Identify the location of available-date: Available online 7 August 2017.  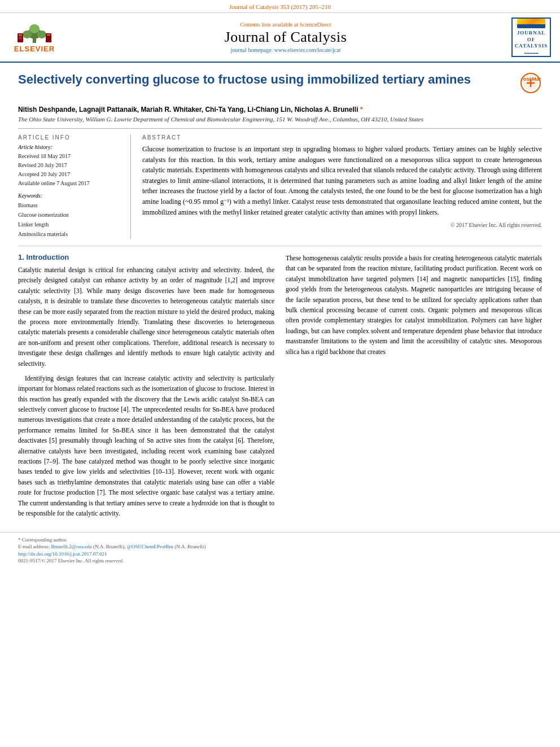
(70, 184).